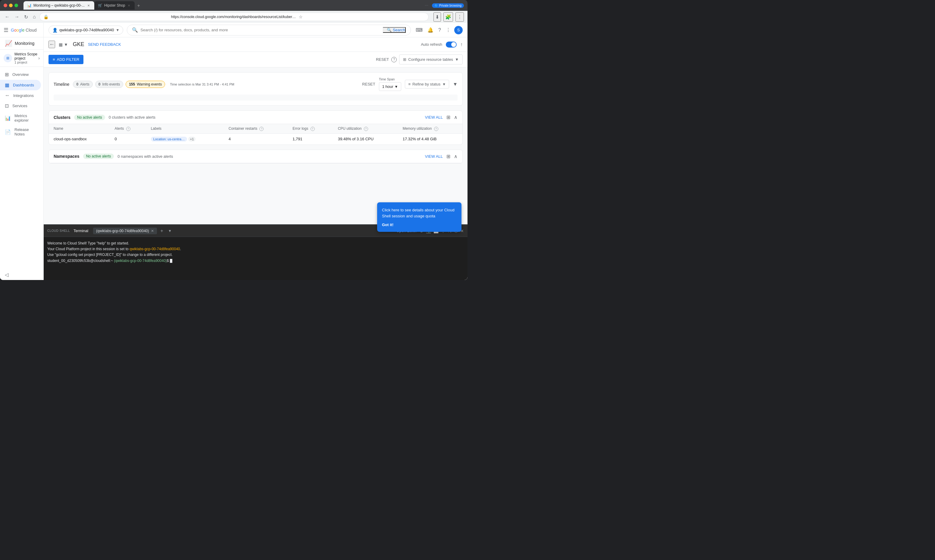 This screenshot has height=560, width=935. I want to click on restarts-help-icon: ?, so click(261, 129).